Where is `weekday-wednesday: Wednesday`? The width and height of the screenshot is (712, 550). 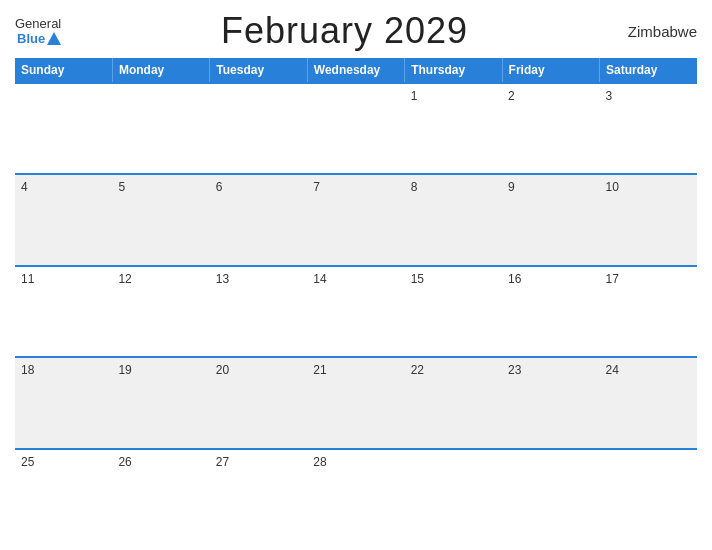 weekday-wednesday: Wednesday is located at coordinates (356, 70).